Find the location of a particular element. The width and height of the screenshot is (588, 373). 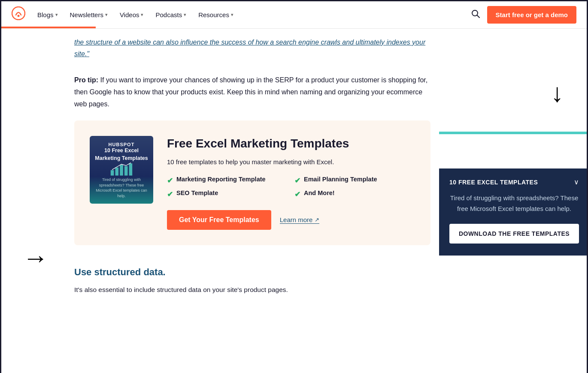

cta-card-content: Free Excel Marketing Templates 10 free t… is located at coordinates (290, 183).